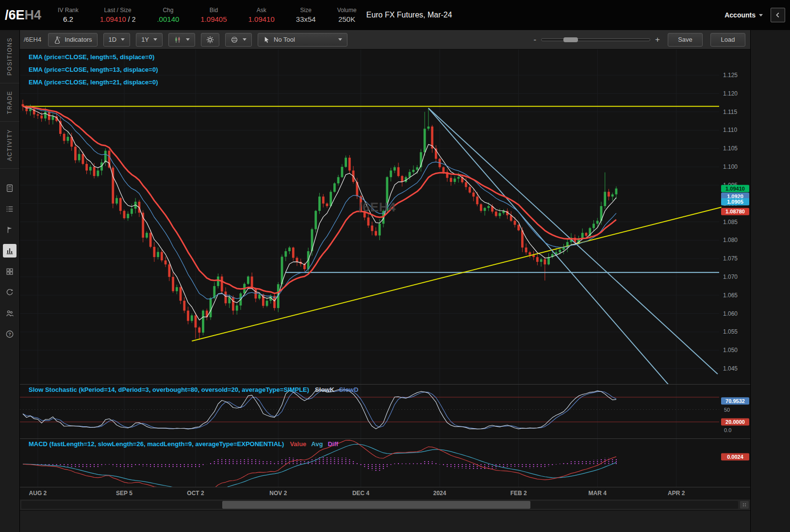  Describe the element at coordinates (730, 75) in the screenshot. I see `svg-text: 1.125` at that location.